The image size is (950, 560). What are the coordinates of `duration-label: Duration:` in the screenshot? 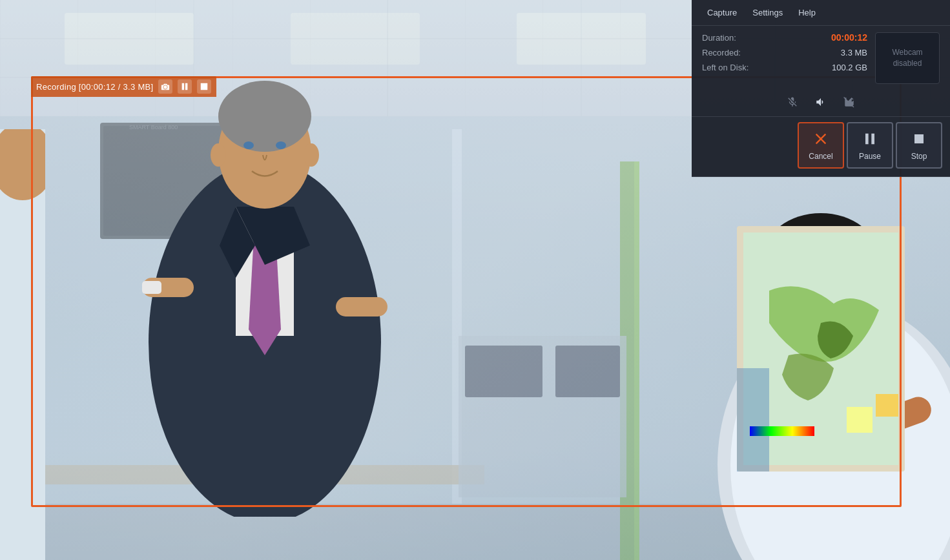 It's located at (719, 37).